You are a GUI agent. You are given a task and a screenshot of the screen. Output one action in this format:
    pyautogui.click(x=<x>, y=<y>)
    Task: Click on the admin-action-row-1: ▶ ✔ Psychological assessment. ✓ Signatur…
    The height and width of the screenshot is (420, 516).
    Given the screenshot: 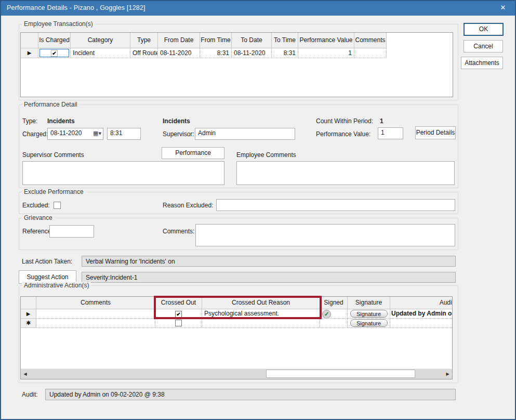 What is the action you would take?
    pyautogui.click(x=237, y=314)
    